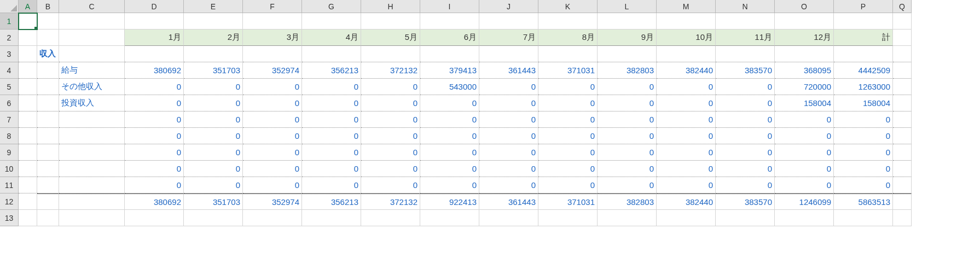 This screenshot has height=276, width=980. What do you see at coordinates (9, 218) in the screenshot?
I see `row-header-13: 13` at bounding box center [9, 218].